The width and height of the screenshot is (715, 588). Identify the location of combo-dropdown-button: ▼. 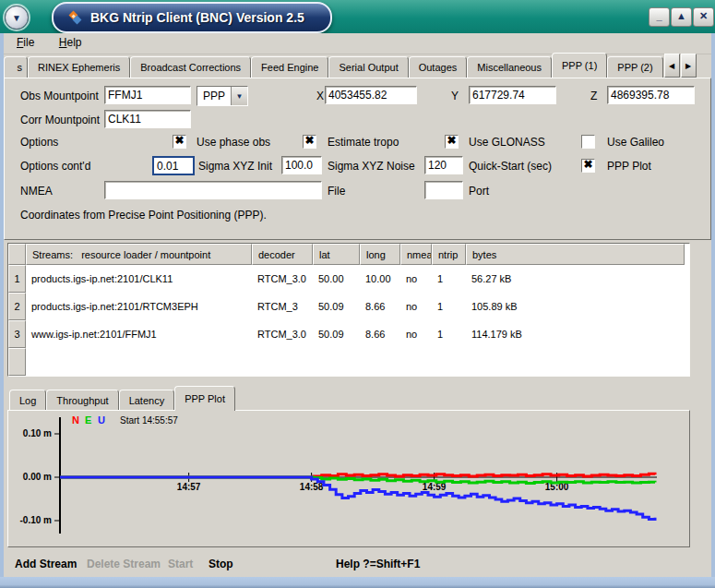
(239, 96).